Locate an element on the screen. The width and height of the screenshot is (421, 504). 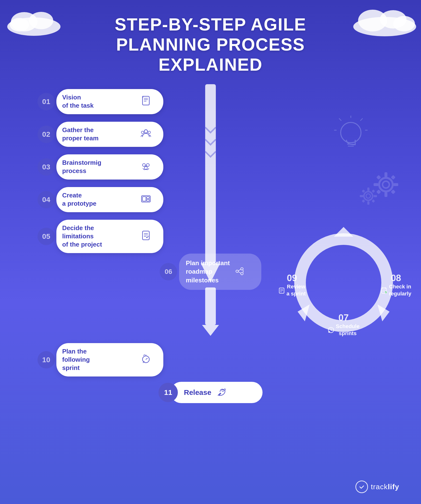
step-07-text-row: Schedule sprints is located at coordinates (344, 330).